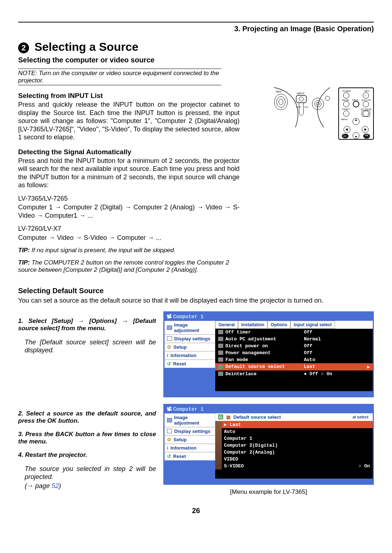 The height and width of the screenshot is (553, 392). What do you see at coordinates (294, 353) in the screenshot?
I see `option-row: Power managementOff` at bounding box center [294, 353].